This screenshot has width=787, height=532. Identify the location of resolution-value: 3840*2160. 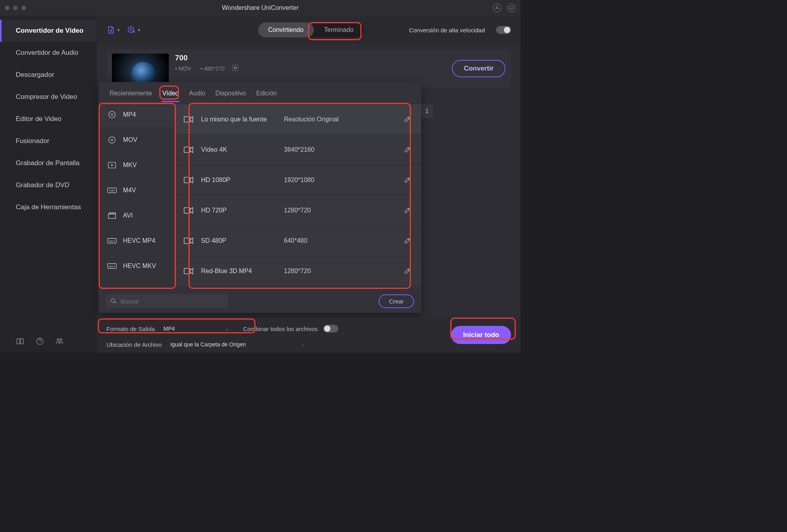
(344, 150).